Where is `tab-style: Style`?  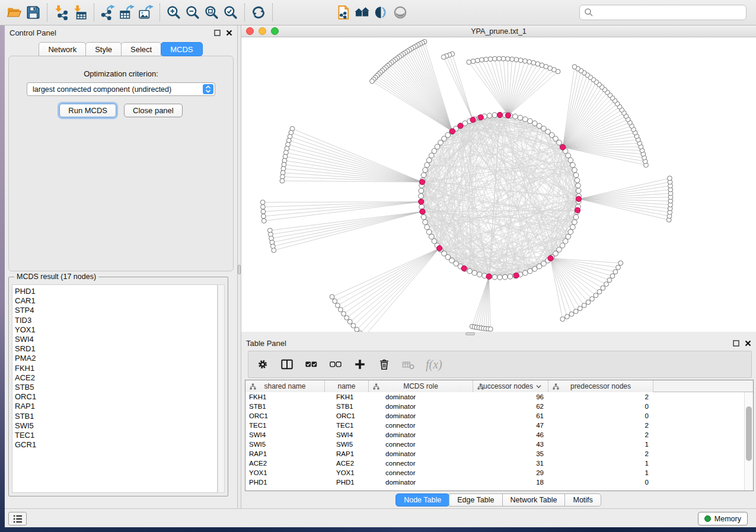 tab-style: Style is located at coordinates (103, 49).